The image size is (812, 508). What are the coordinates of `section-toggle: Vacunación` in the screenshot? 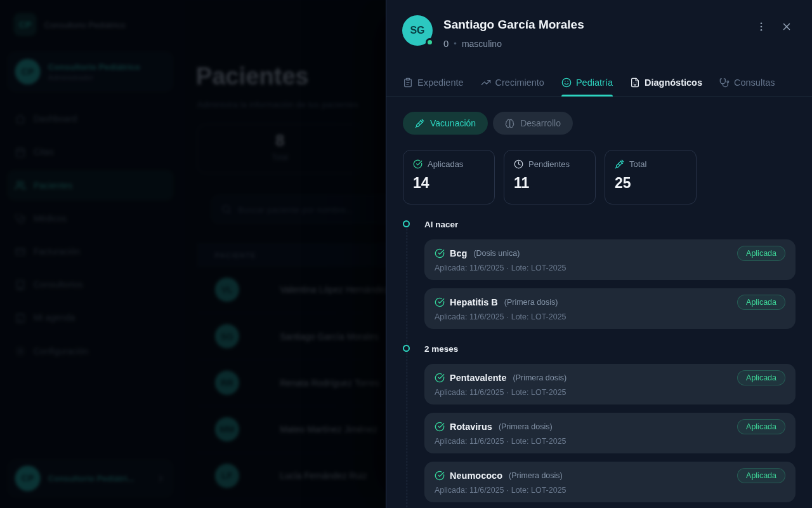 It's located at (445, 123).